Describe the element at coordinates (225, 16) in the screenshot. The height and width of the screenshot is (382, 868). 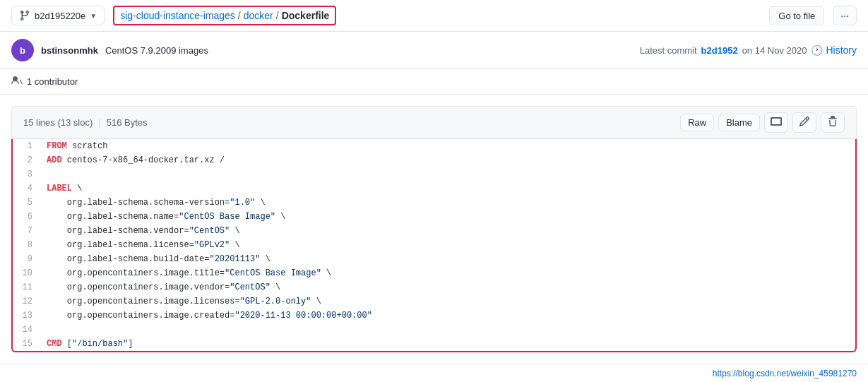
I see `breadcrumb: sig-cloud-instance-images / docker / Doc…` at that location.